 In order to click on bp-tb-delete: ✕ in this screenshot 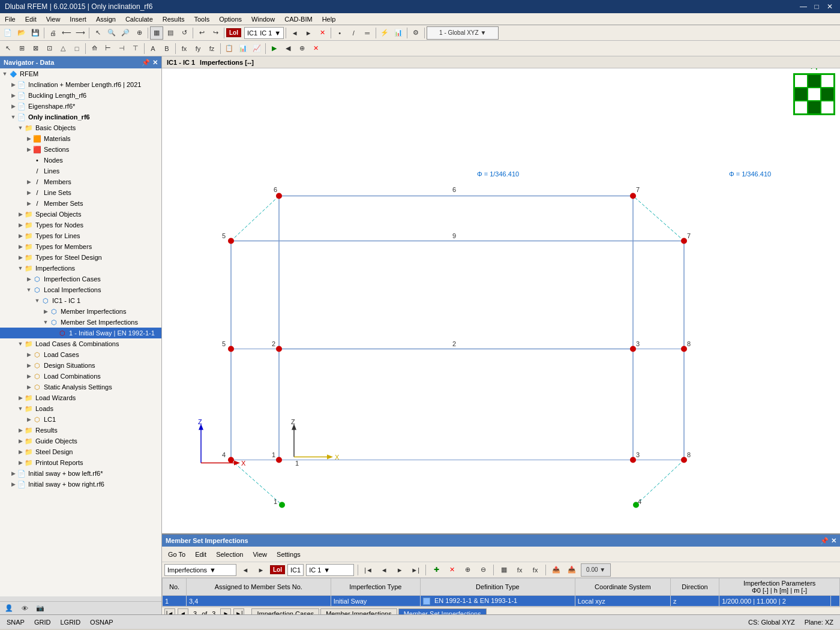, I will do `click(452, 570)`.